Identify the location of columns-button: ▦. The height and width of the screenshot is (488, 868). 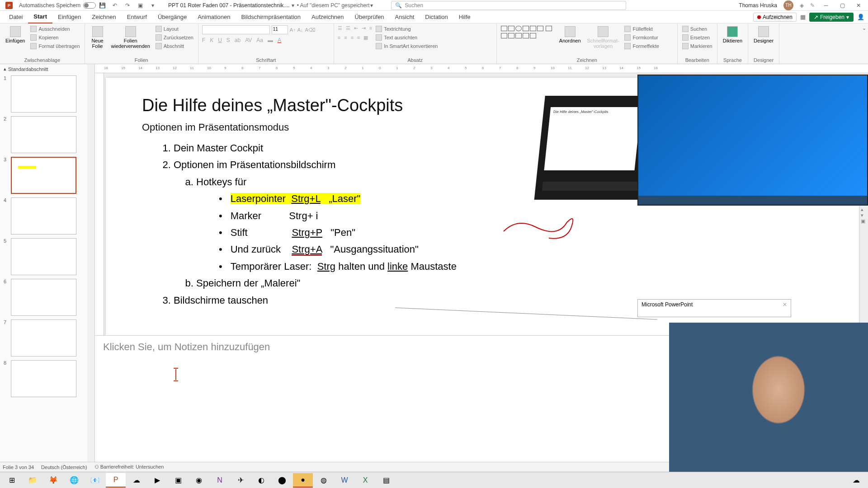
(366, 38).